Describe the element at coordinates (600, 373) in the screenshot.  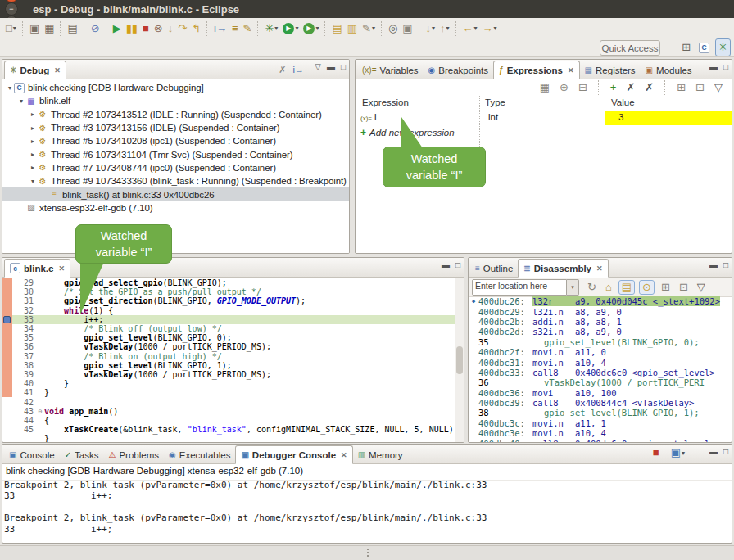
I see `disassembly-instruction-row: 400dbc33:call80x400dc6c0 <gpio_set_level…` at that location.